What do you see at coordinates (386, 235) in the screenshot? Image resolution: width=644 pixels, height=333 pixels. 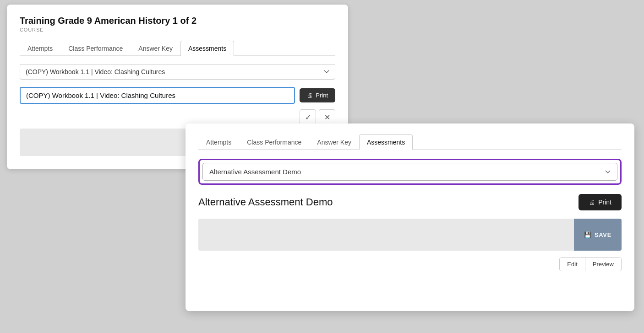 I see `content-placeholder` at bounding box center [386, 235].